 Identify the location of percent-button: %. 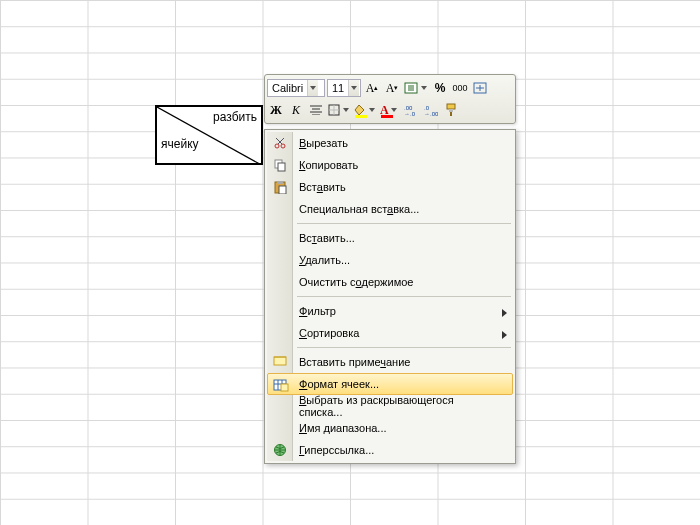
(440, 88).